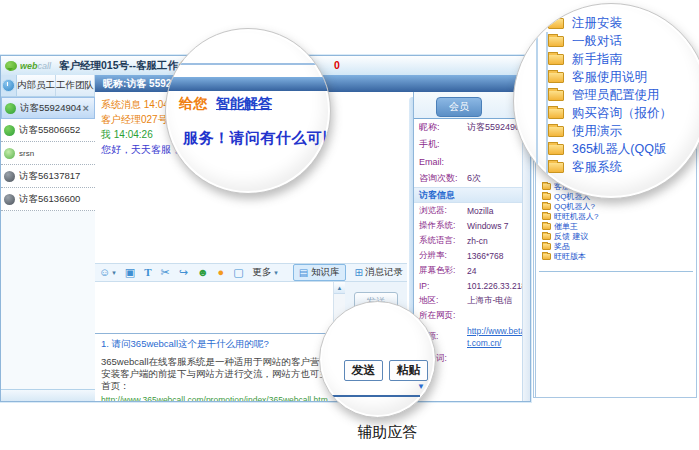 This screenshot has width=699, height=450. Describe the element at coordinates (610, 150) in the screenshot. I see `folder-item: 365机器人(QQ版` at that location.